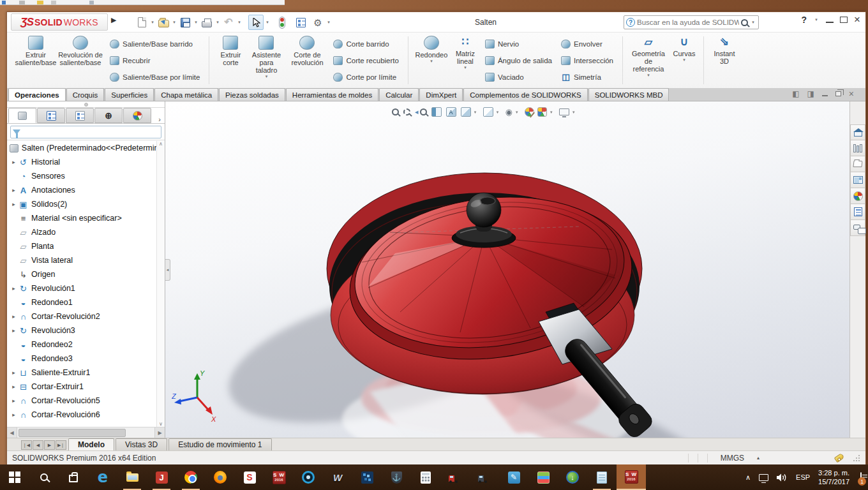  Describe the element at coordinates (191, 477) in the screenshot. I see `taskbar-chrome-icon` at that location.